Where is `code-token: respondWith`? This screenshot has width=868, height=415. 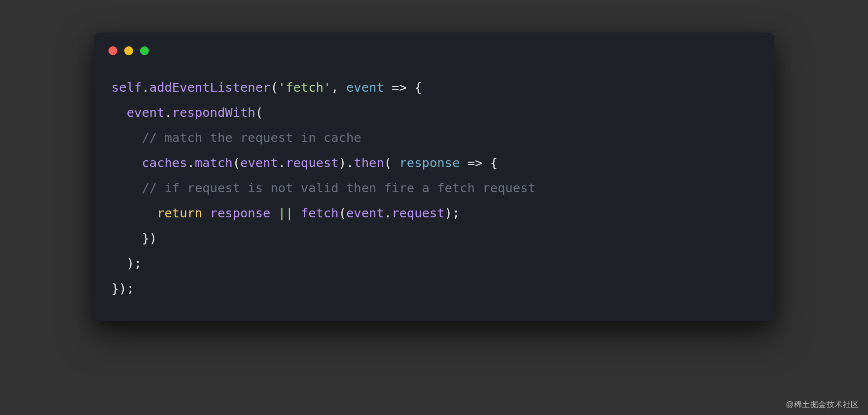 code-token: respondWith is located at coordinates (214, 112).